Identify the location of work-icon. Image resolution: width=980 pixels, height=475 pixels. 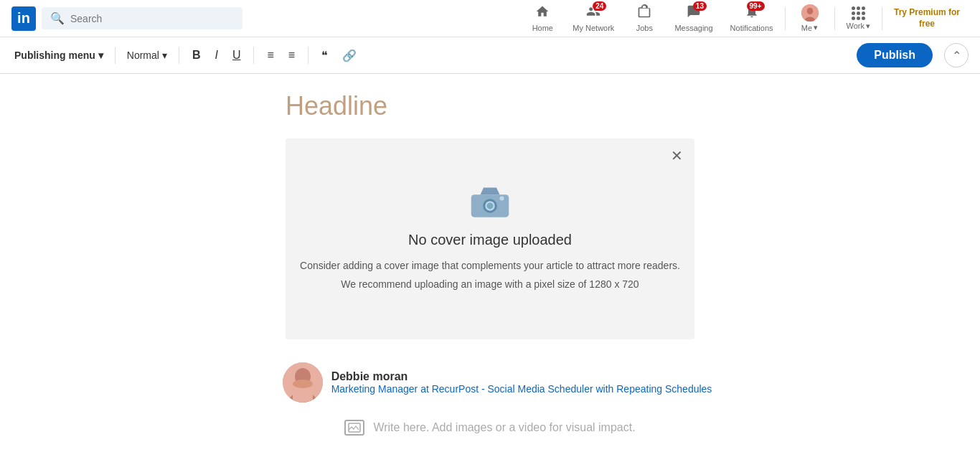
(858, 13).